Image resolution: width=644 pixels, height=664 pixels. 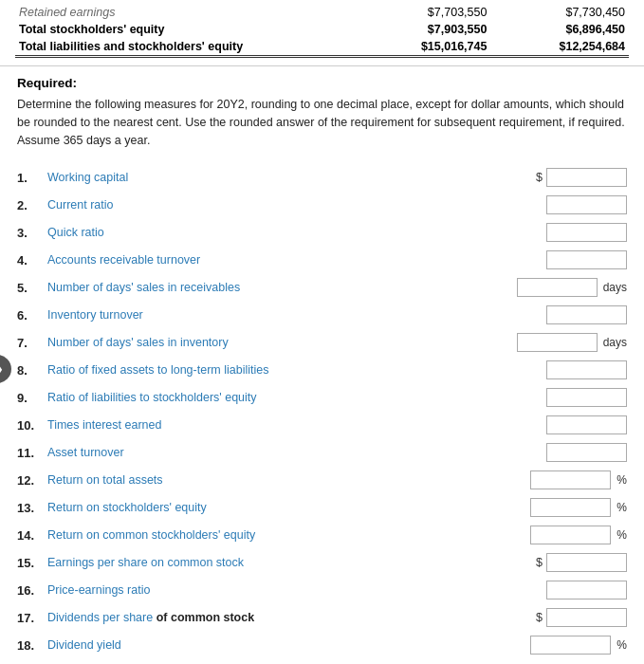 I want to click on asset-turnover-input, so click(x=586, y=452).